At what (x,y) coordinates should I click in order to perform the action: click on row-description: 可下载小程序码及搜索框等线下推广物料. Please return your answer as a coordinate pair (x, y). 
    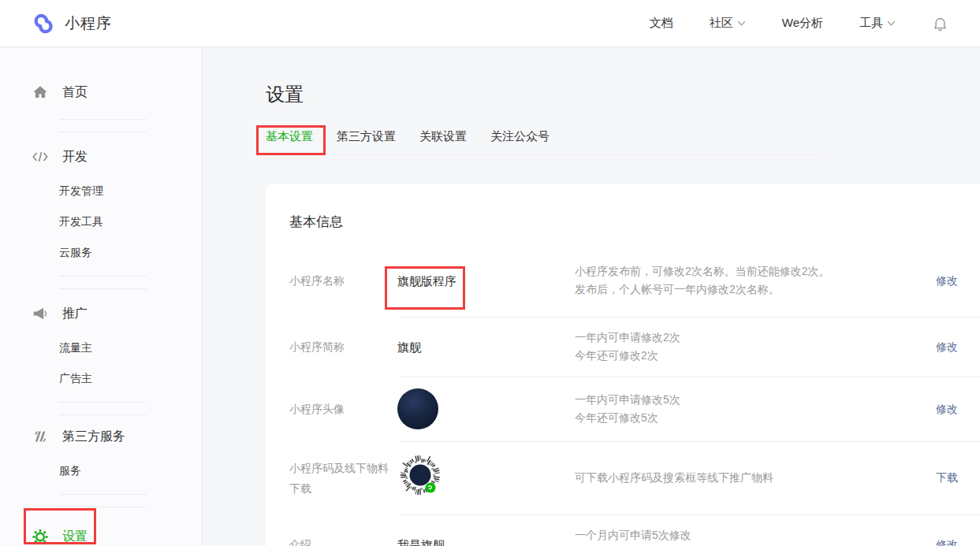
    Looking at the image, I should click on (743, 477).